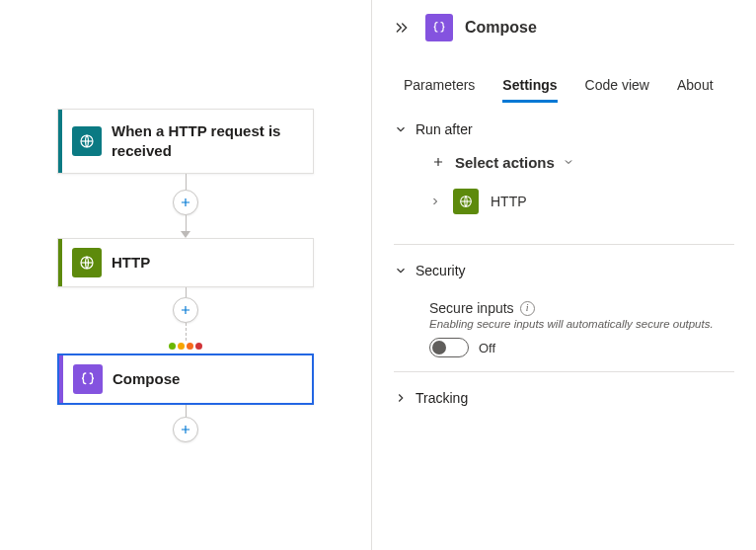  What do you see at coordinates (582, 324) in the screenshot?
I see `secure-inputs-hint: Enabling secure inputs will automaticall…` at bounding box center [582, 324].